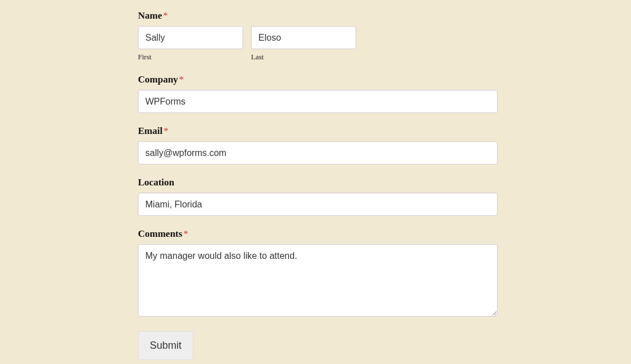 This screenshot has width=631, height=364. Describe the element at coordinates (318, 197) in the screenshot. I see `location-field: Location` at that location.